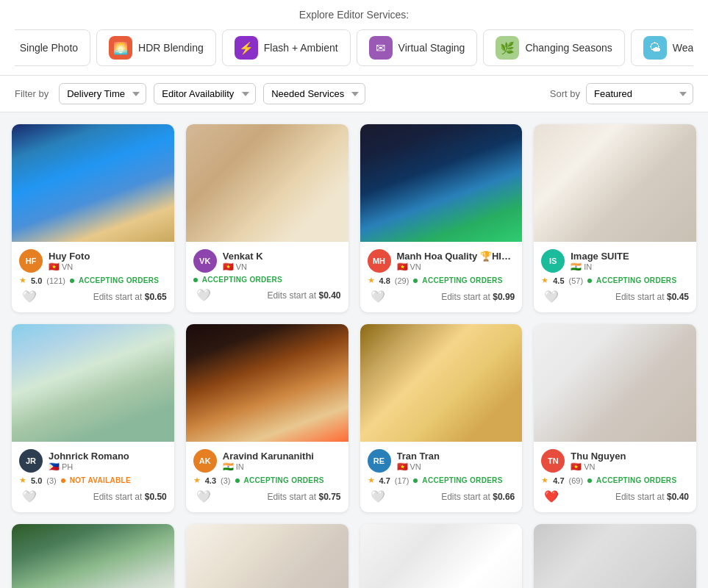 Image resolution: width=708 pixels, height=588 pixels. Describe the element at coordinates (441, 218) in the screenshot. I see `card-item: MH Manh Hoa Quality 🏆HIGH – END + 🇻🇳 VN …` at that location.